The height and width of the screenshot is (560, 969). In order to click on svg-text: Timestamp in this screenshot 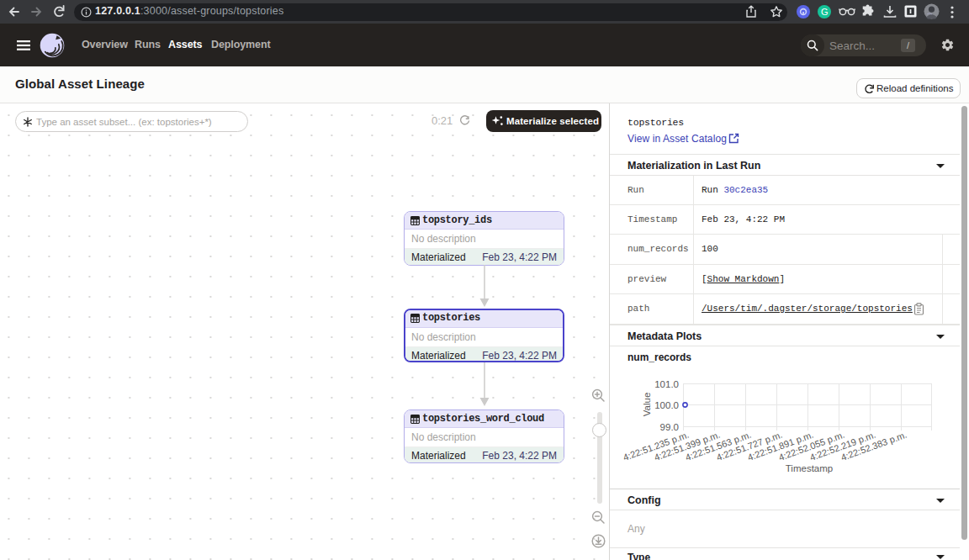, I will do `click(809, 468)`.